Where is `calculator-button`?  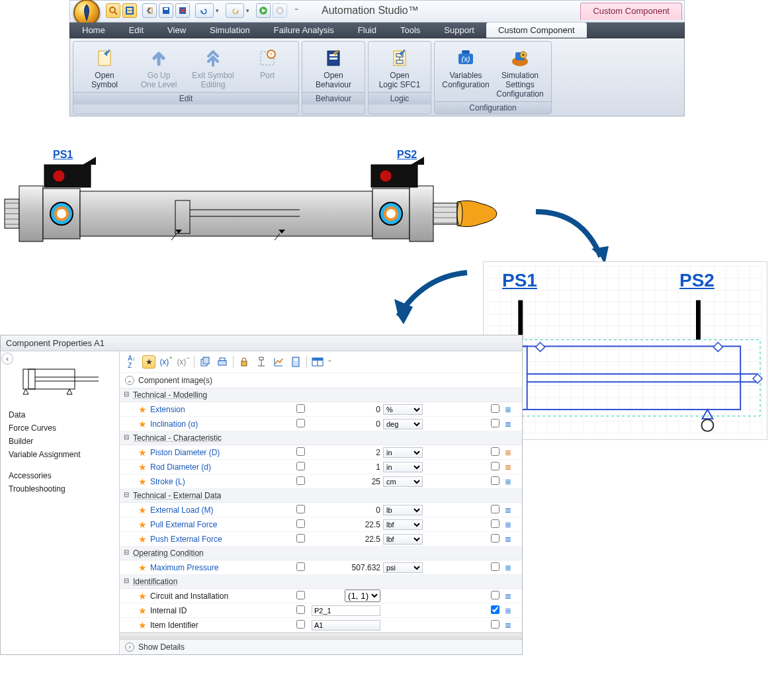 calculator-button is located at coordinates (296, 362).